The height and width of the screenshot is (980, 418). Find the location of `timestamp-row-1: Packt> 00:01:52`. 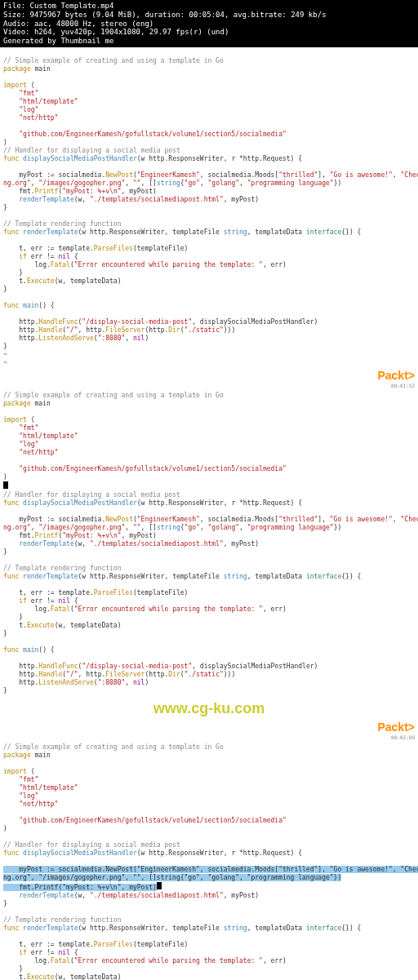

timestamp-row-1: Packt> 00:01:52 is located at coordinates (209, 375).